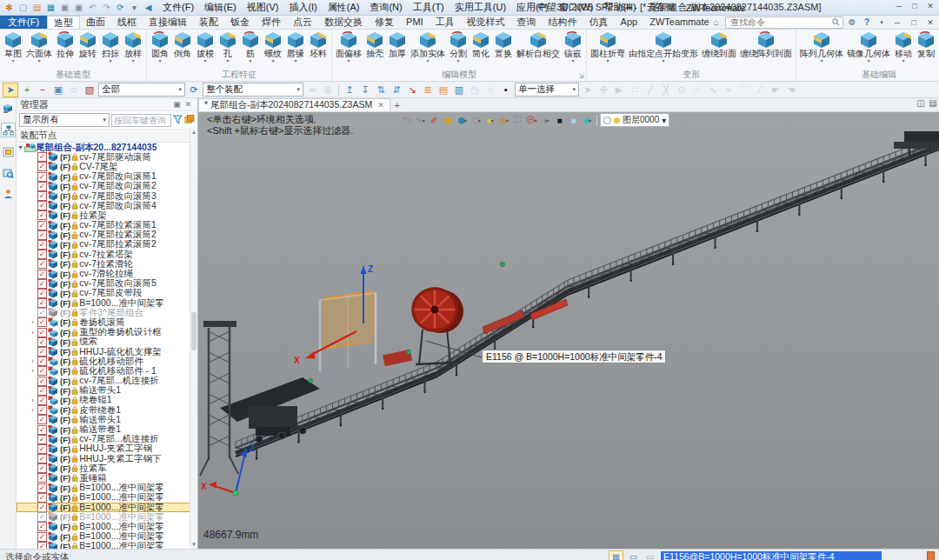 The image size is (939, 560). Describe the element at coordinates (435, 120) in the screenshot. I see `pencil-icon: ✐` at that location.